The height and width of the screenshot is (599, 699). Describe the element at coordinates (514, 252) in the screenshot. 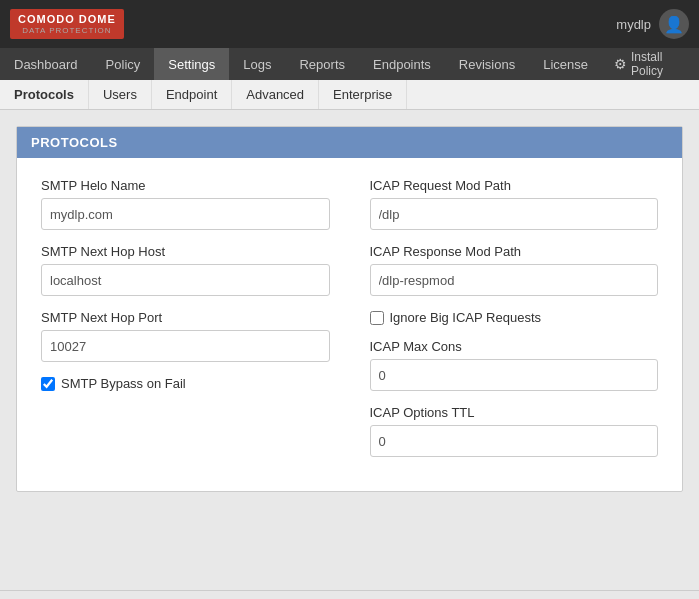

I see `icap-response-mod-path-label: ICAP Response Mod Path` at that location.